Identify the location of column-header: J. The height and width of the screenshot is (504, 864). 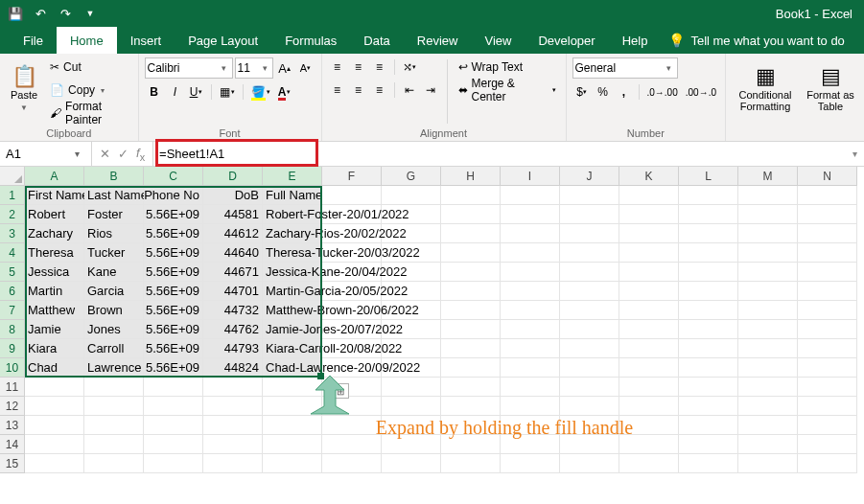
(590, 176).